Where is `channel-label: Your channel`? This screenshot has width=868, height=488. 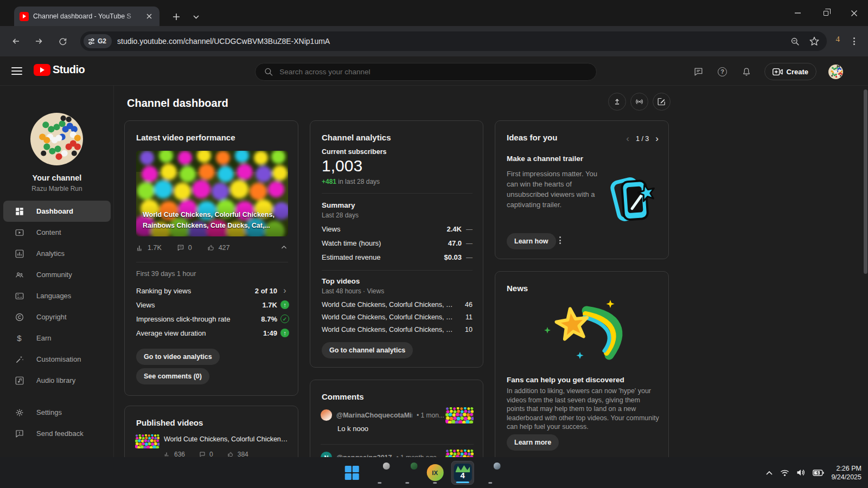
channel-label: Your channel is located at coordinates (57, 178).